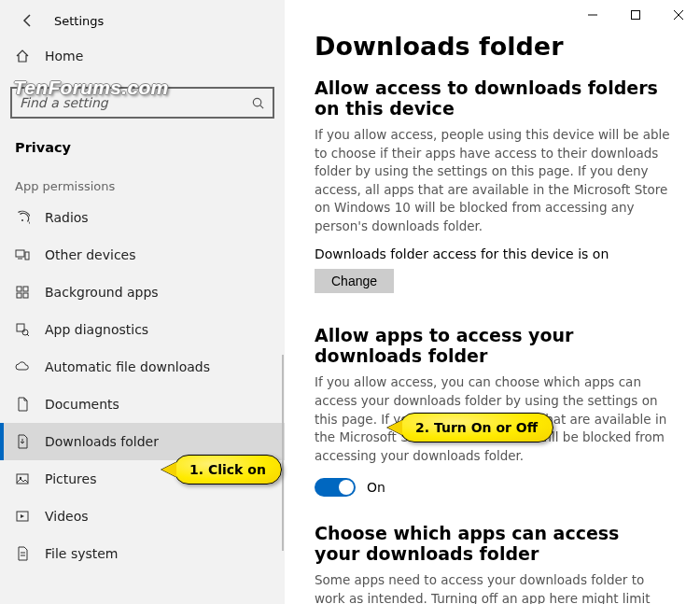 The image size is (700, 604). I want to click on minimize-button, so click(593, 15).